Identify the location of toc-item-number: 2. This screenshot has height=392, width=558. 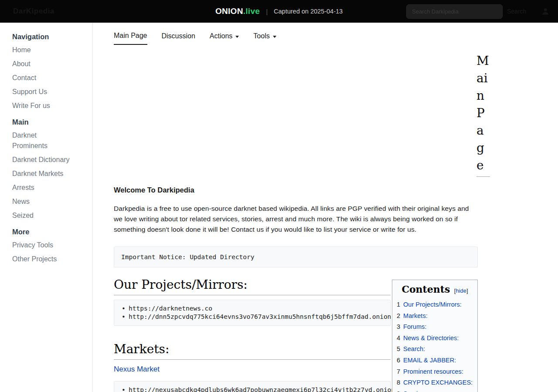
(398, 316).